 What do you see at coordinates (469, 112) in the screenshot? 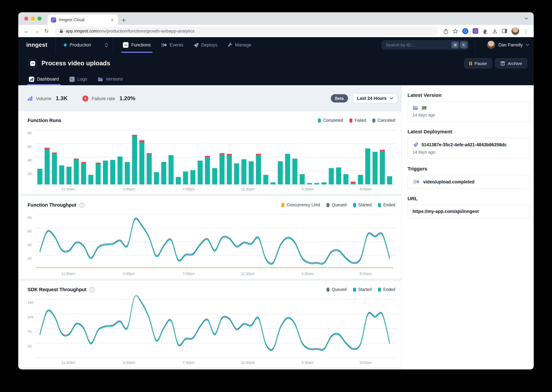
I see `latest-version-card: 39 14 days ago` at bounding box center [469, 112].